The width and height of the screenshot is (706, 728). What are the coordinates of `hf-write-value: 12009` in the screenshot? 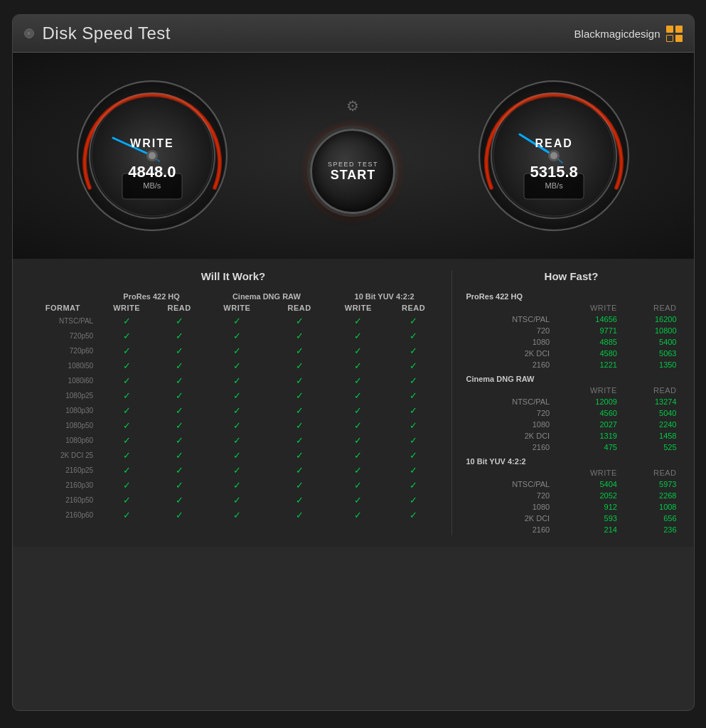 It's located at (586, 402).